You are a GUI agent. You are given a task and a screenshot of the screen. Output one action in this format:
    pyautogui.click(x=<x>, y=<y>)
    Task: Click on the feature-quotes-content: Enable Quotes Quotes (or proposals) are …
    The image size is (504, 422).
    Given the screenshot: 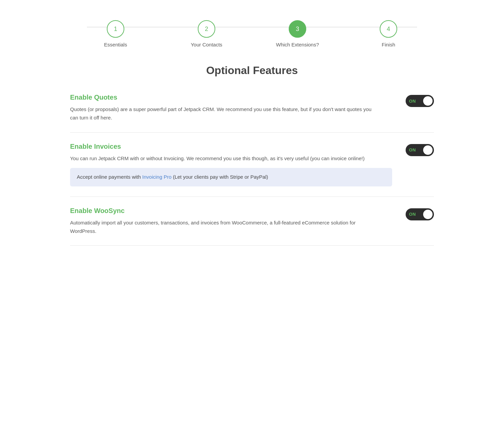 What is the action you would take?
    pyautogui.click(x=231, y=108)
    